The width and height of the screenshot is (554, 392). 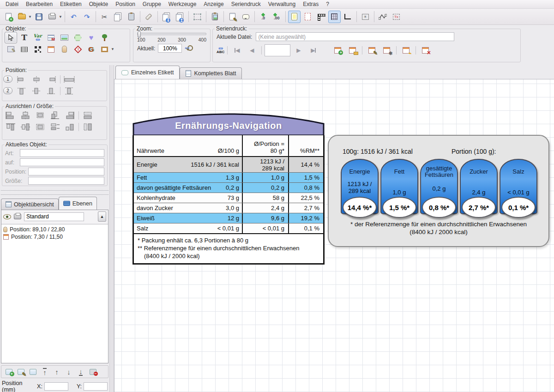 I want to click on add-datasource-button: +, so click(x=338, y=50).